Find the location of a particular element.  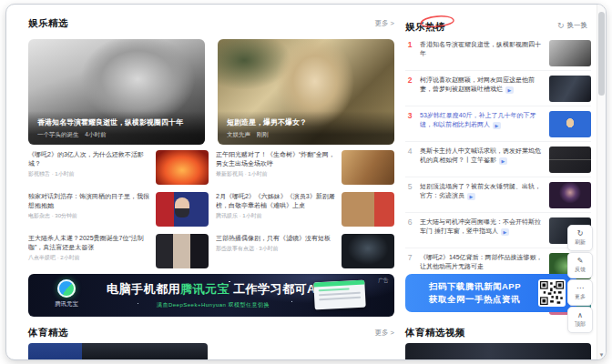

rank-number: 6 is located at coordinates (410, 231).